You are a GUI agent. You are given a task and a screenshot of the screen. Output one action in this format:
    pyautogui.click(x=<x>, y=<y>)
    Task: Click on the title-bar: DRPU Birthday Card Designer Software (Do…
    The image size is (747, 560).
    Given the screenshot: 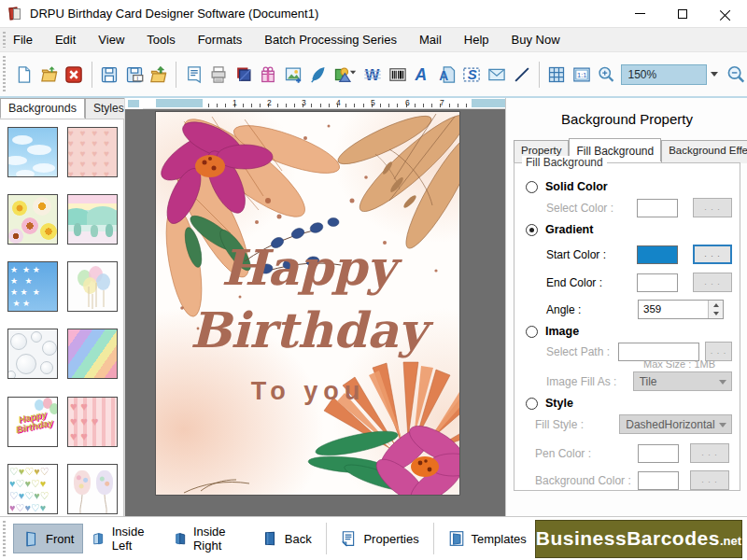 What is the action you would take?
    pyautogui.click(x=374, y=14)
    